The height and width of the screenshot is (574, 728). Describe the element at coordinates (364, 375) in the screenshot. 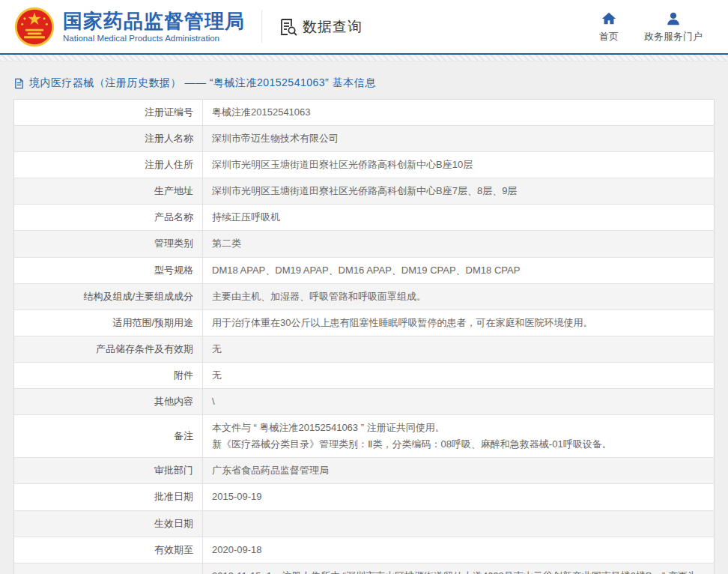

I see `table-row: 附件 无` at that location.